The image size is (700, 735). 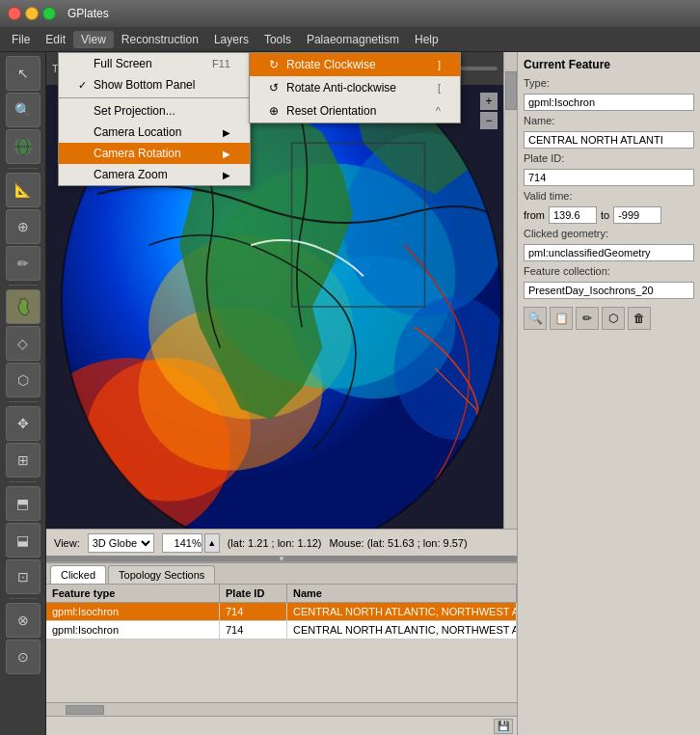 I want to click on time-controls: Ti... ⏮ ◀ ▶, so click(x=275, y=68).